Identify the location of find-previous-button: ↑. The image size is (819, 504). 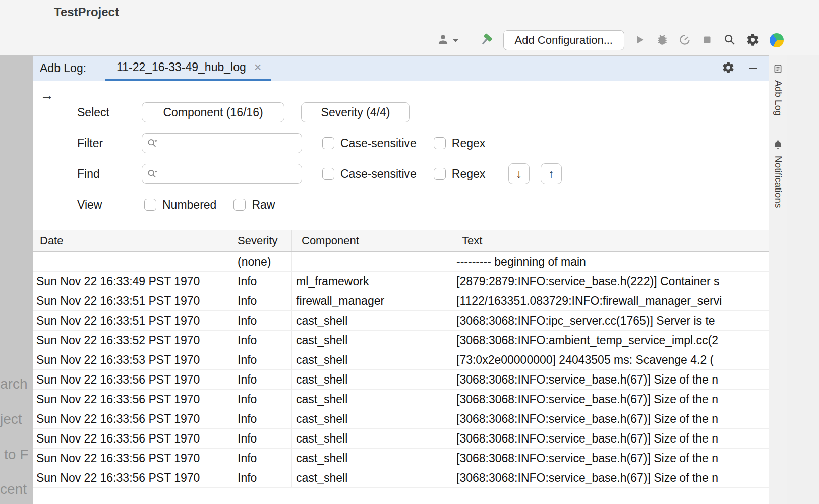
(551, 174).